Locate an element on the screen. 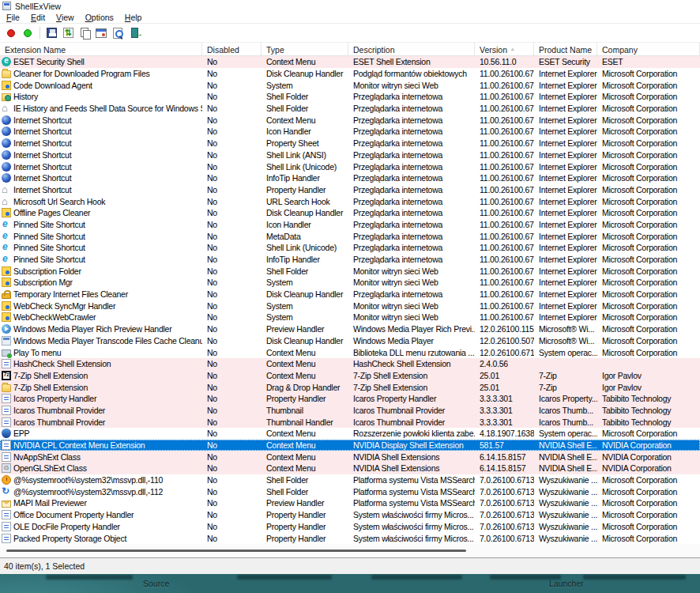 This screenshot has height=593, width=700. menu-file: File is located at coordinates (13, 17).